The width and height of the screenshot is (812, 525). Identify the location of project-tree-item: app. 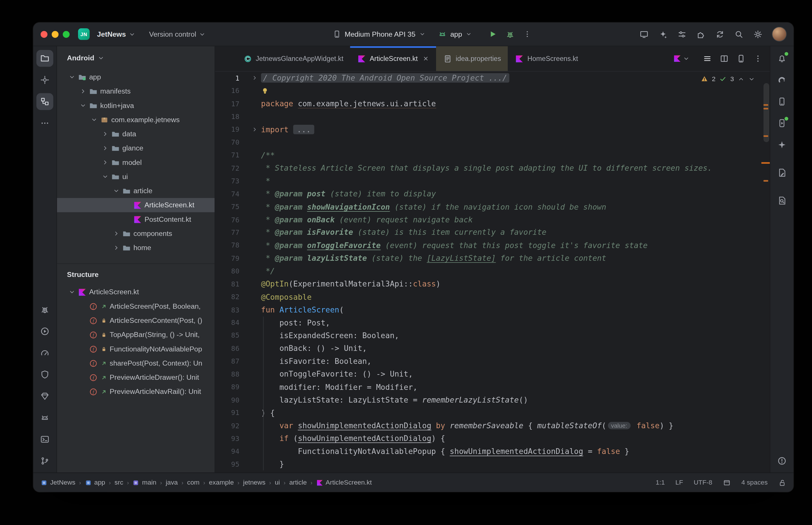
(136, 77).